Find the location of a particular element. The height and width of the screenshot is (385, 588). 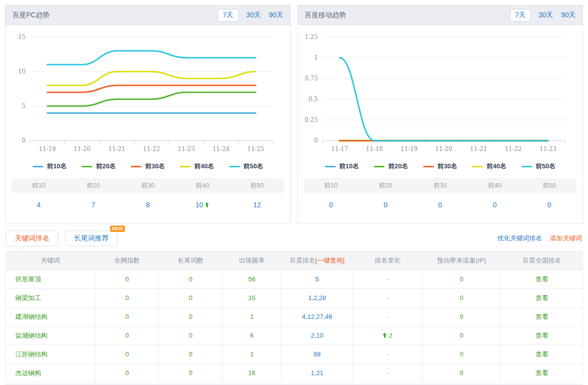

new-badge: NEW is located at coordinates (118, 229).